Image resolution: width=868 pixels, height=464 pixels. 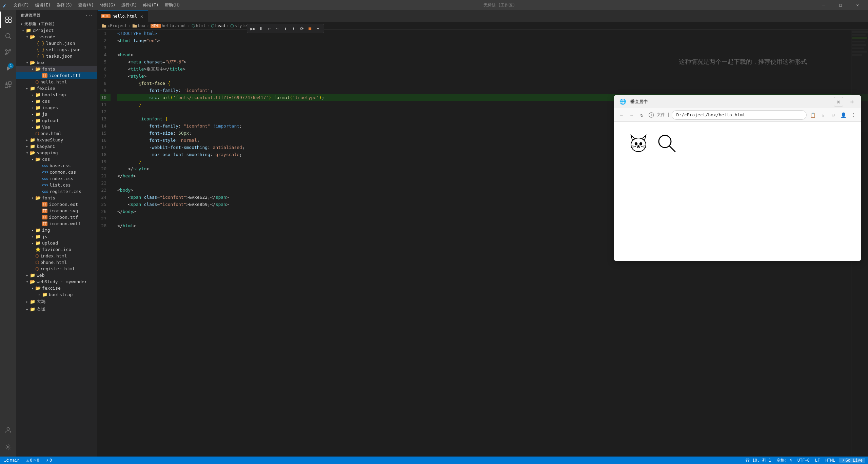 I want to click on activity-search, so click(x=8, y=36).